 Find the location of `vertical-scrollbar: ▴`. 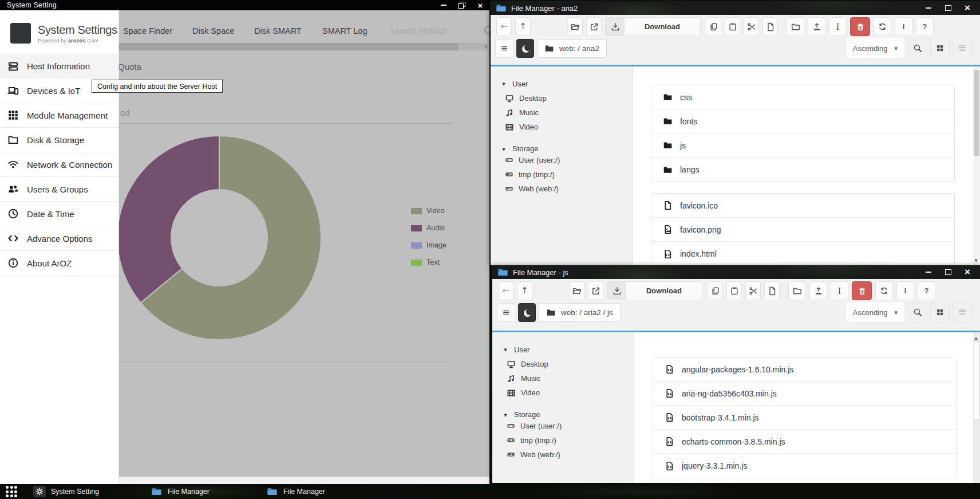

vertical-scrollbar: ▴ is located at coordinates (977, 408).